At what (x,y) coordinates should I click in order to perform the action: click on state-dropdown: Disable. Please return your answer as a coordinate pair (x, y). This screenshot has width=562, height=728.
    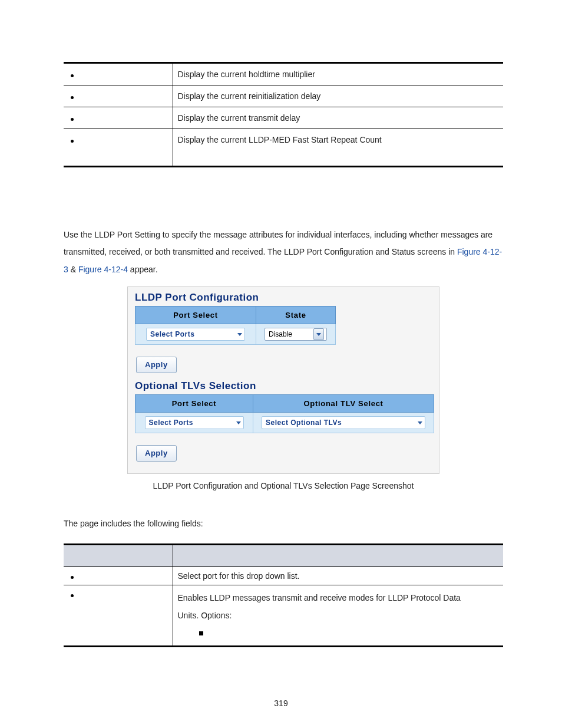
    Looking at the image, I should click on (296, 334).